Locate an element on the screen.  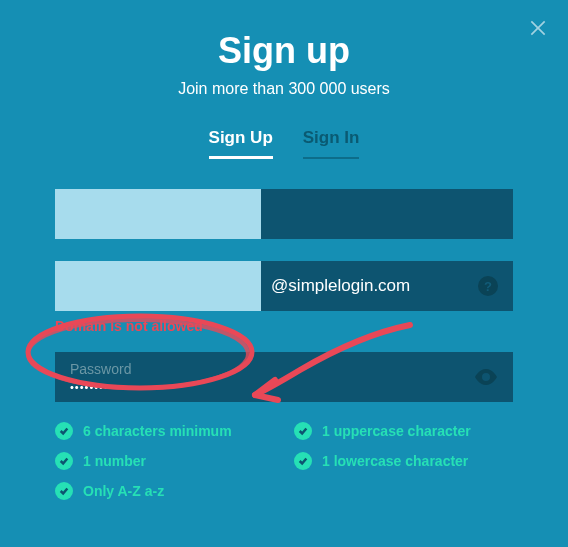
close-icon is located at coordinates (538, 28).